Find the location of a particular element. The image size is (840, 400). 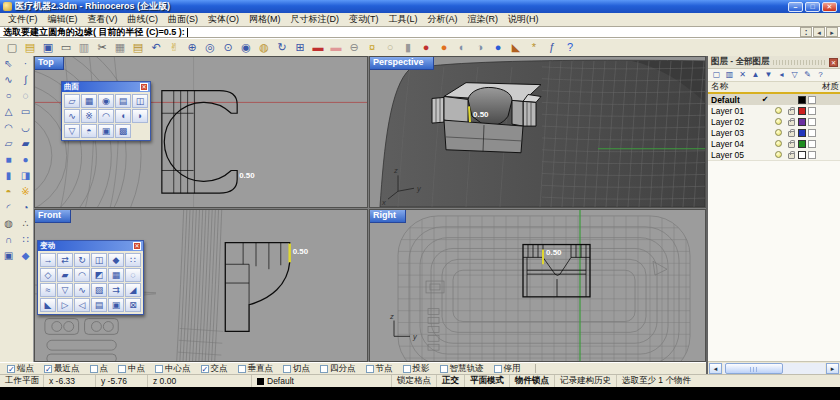

status-toggle: 平面模式 is located at coordinates (488, 381).